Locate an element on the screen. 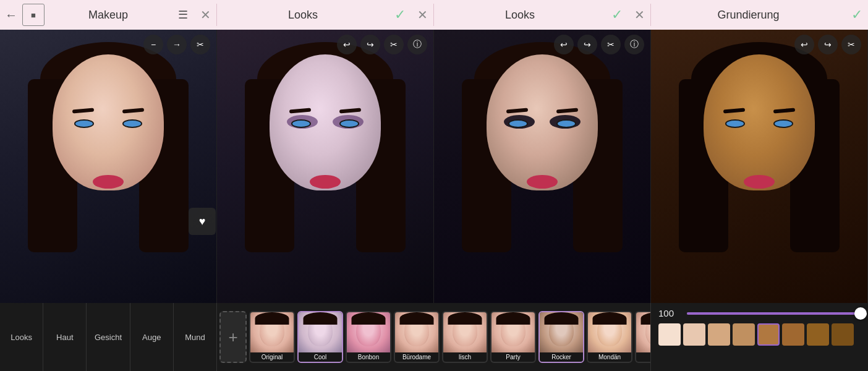 Image resolution: width=868 pixels, height=371 pixels. crop-icon-2: ✂ is located at coordinates (394, 45).